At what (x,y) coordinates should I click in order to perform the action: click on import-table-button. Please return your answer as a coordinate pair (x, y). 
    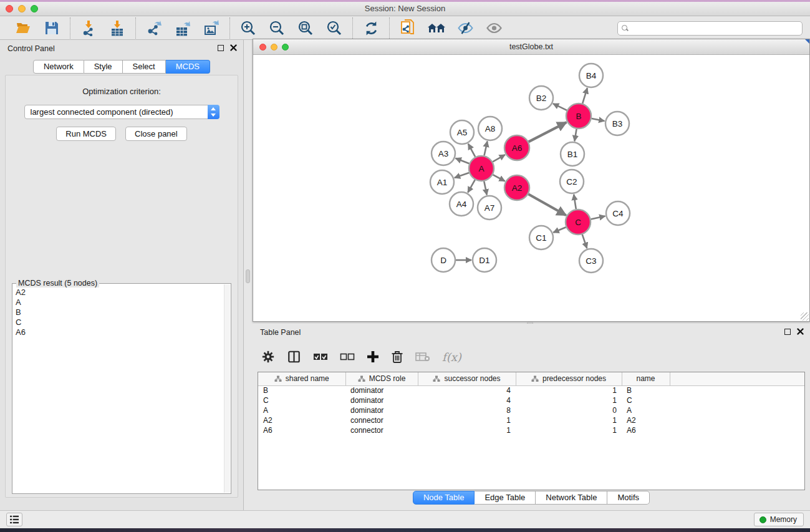
    Looking at the image, I should click on (117, 28).